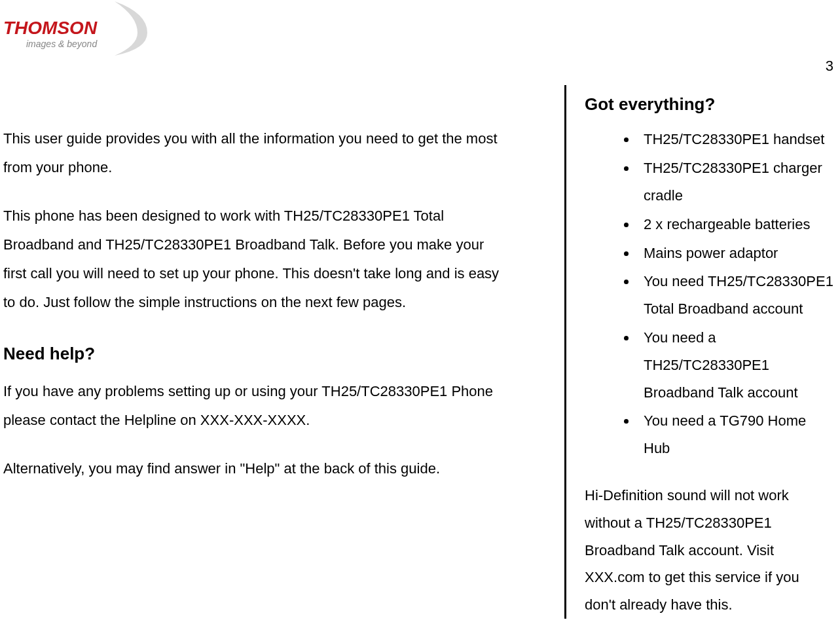 The height and width of the screenshot is (620, 840). Describe the element at coordinates (77, 29) in the screenshot. I see `brand-logo: THOMSON images & beyond` at that location.